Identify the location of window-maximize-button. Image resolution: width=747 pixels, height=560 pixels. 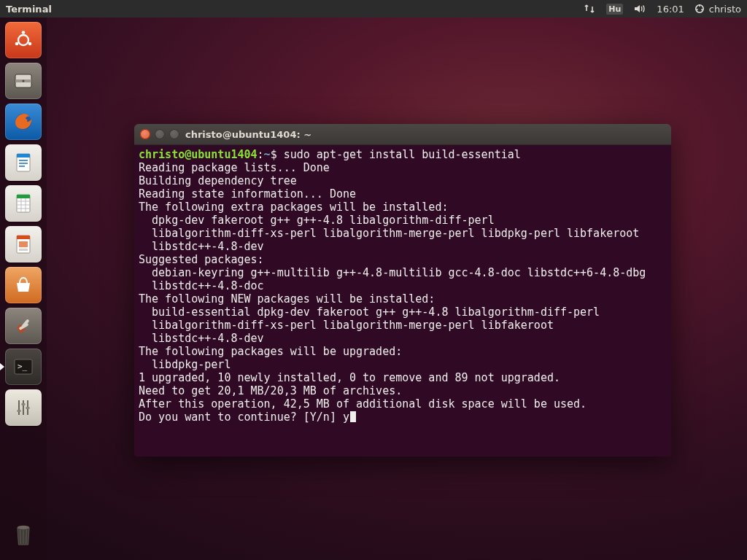
(174, 134).